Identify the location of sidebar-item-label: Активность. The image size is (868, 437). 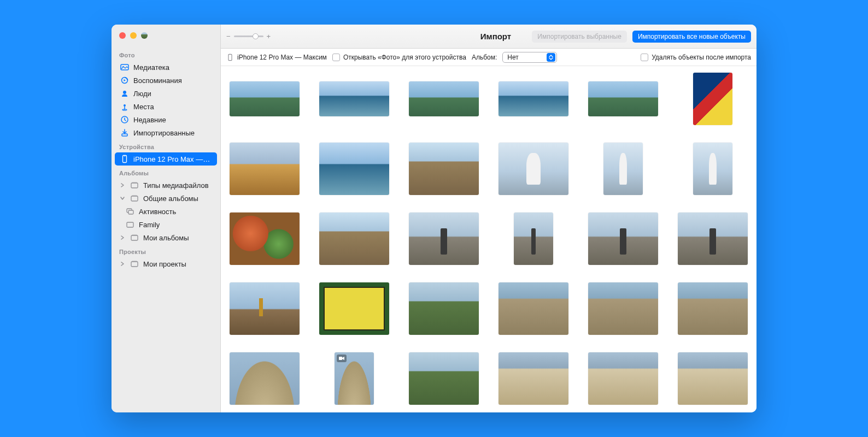
(157, 212).